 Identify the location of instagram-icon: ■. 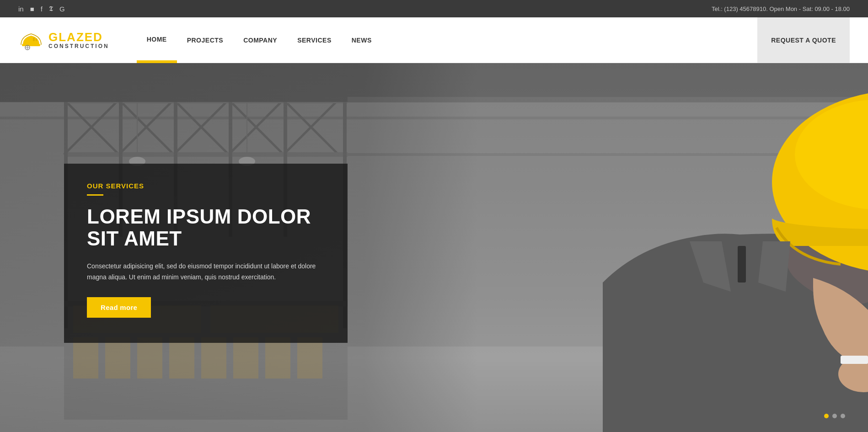
(32, 9).